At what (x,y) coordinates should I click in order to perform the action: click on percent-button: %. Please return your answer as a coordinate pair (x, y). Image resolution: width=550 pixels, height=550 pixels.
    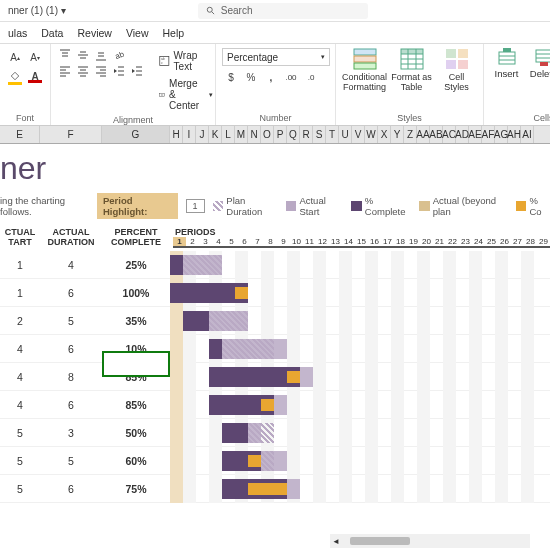
    Looking at the image, I should click on (251, 77).